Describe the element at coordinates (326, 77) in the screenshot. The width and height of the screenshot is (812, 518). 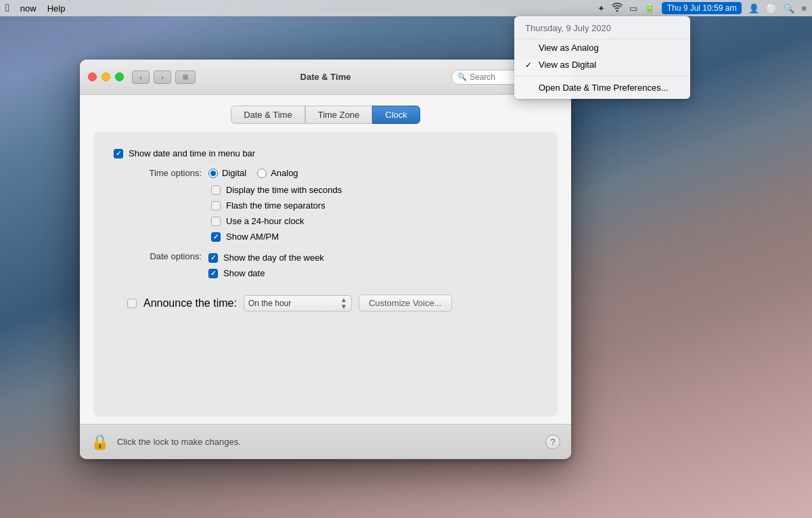
I see `window-title: Date & Time` at that location.